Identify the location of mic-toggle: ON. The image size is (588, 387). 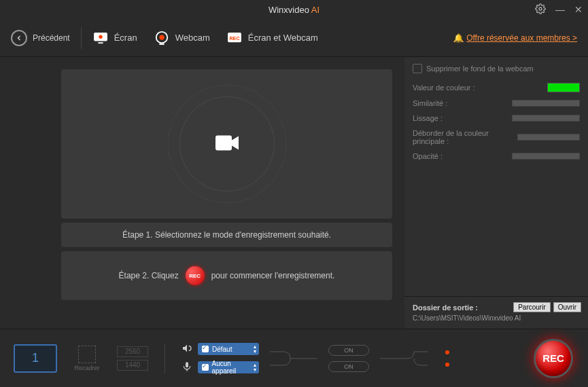
(349, 367).